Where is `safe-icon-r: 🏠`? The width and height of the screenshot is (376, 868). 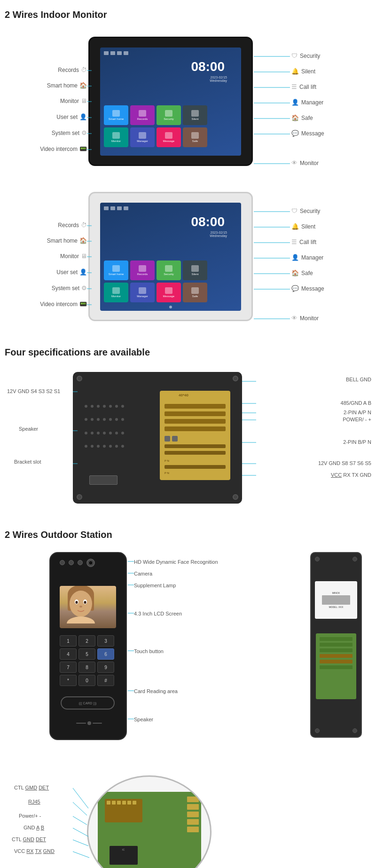 safe-icon-r: 🏠 is located at coordinates (295, 118).